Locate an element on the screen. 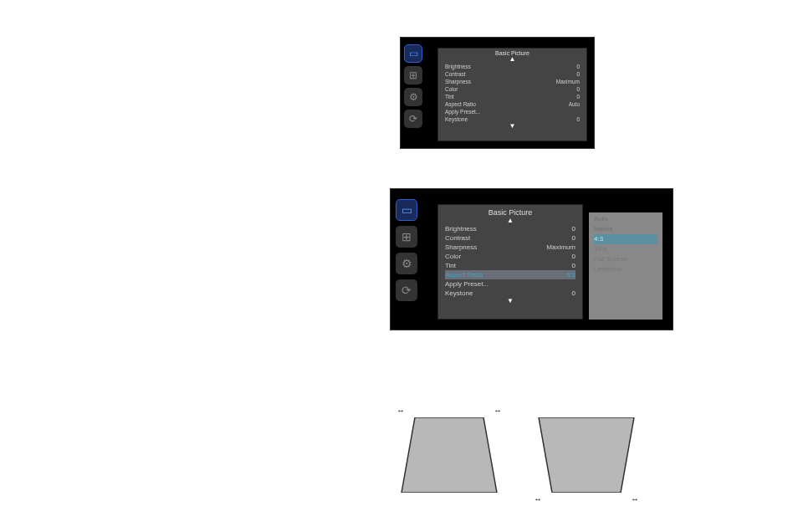 This screenshot has height=532, width=798. dim-arrows-bottom: ↔↔ is located at coordinates (586, 500).